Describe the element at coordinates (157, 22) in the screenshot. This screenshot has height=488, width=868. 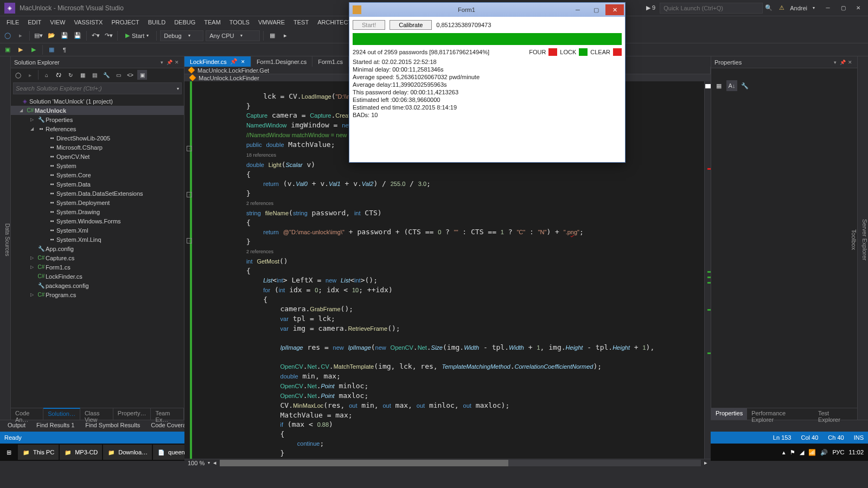
I see `menu-build: BUILD` at that location.